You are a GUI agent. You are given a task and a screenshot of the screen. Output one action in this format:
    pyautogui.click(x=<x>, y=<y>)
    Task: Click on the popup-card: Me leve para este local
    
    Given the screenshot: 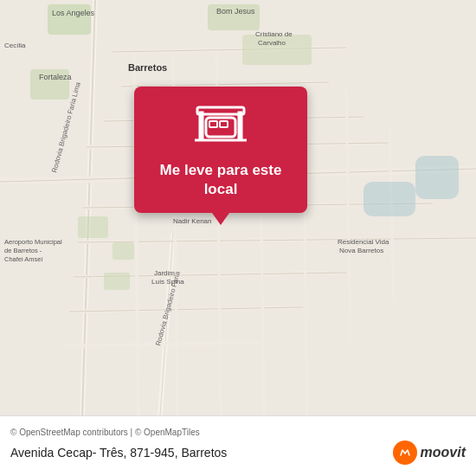 What is the action you would take?
    pyautogui.click(x=221, y=150)
    